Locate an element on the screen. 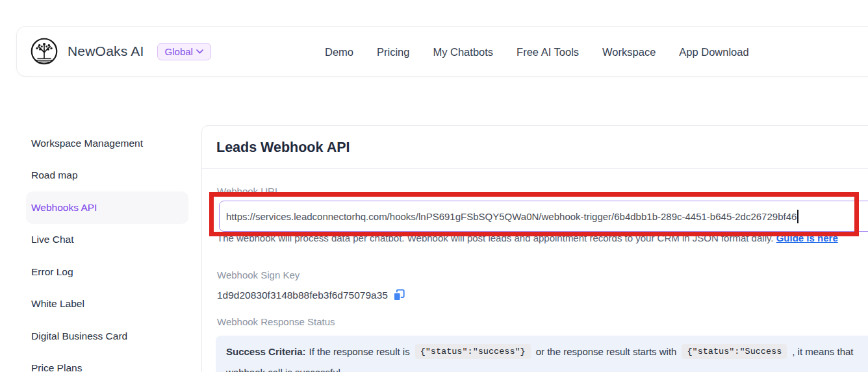 This screenshot has width=868, height=372. criteria-text-1: If the response result is is located at coordinates (360, 352).